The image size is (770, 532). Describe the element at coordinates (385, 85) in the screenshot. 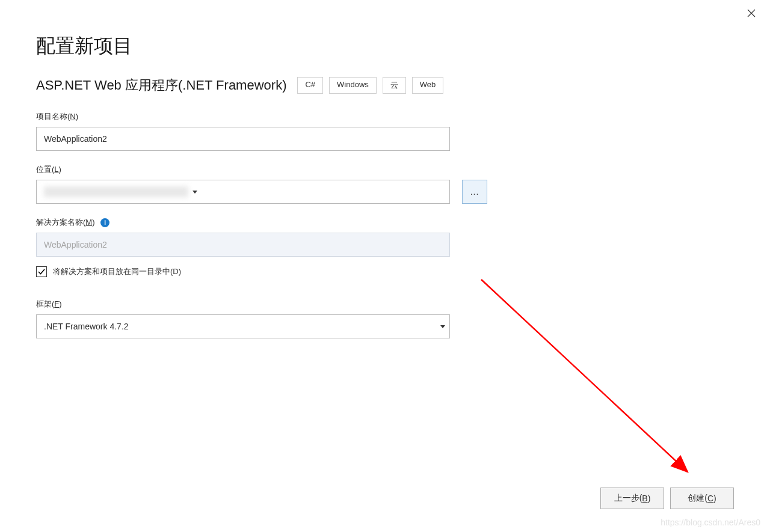

I see `subtitle-row: ASP.NET Web 应用程序(.NET Framework) C# Wind…` at that location.